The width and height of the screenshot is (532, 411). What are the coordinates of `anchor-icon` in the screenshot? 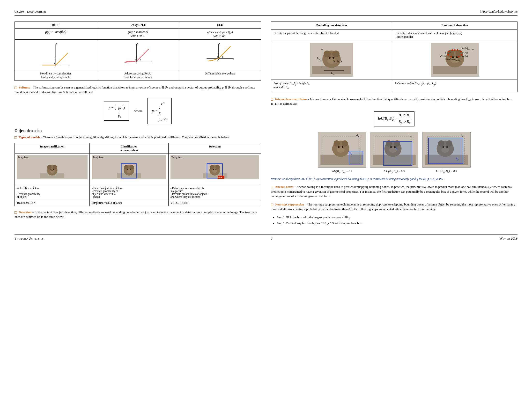 It's located at (272, 187).